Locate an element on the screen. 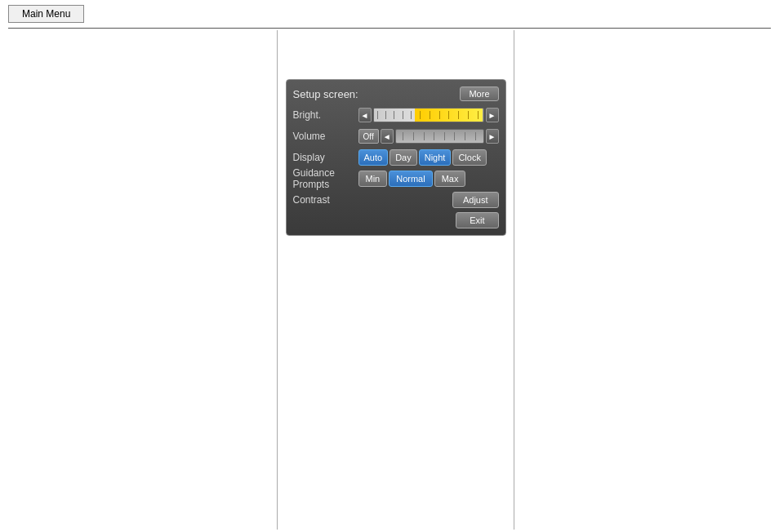  display-controls: Auto Day Night Clock is located at coordinates (429, 157).